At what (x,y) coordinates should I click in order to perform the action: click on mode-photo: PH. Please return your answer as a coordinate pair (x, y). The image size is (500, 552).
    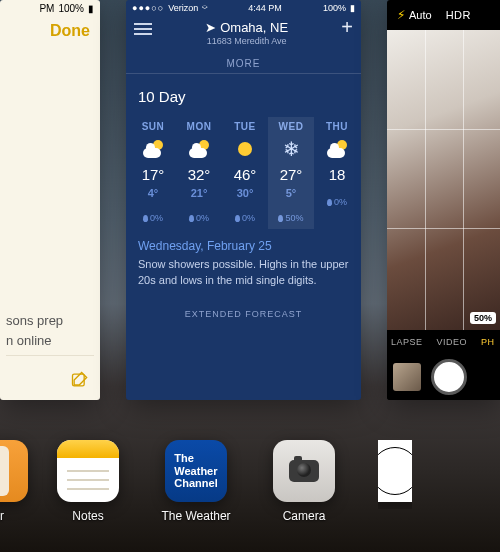
    Looking at the image, I should click on (488, 342).